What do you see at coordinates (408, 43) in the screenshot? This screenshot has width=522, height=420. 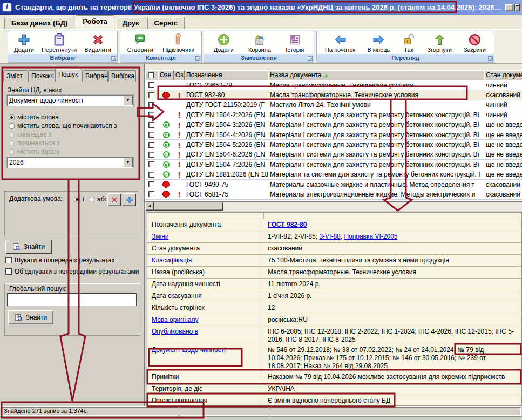 I see `yes-lock-button: Так` at bounding box center [408, 43].